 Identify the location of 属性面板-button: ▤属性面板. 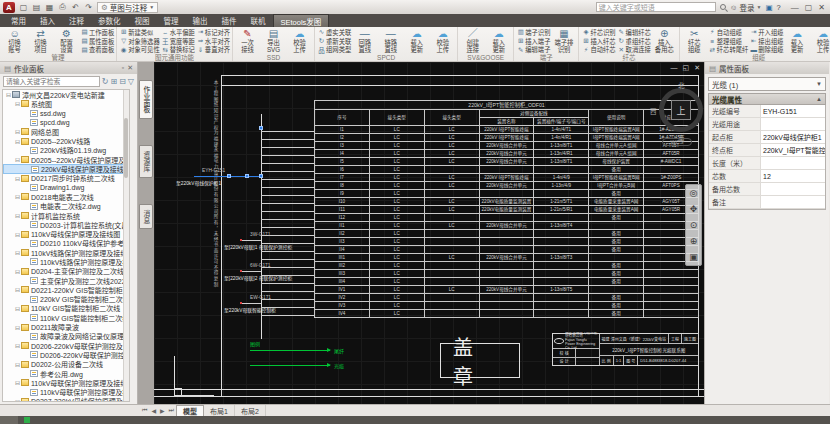
(97, 42).